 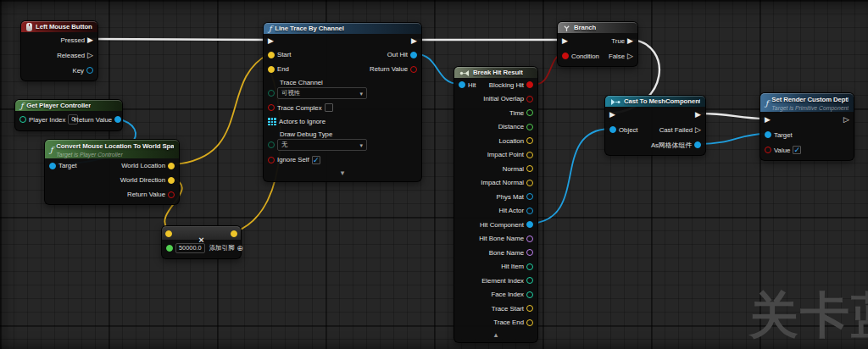 I want to click on add-pin-icon: ⊕, so click(x=240, y=249).